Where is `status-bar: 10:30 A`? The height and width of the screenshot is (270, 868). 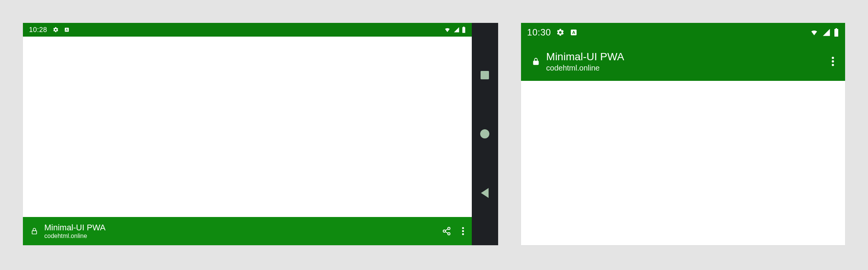 status-bar: 10:30 A is located at coordinates (683, 32).